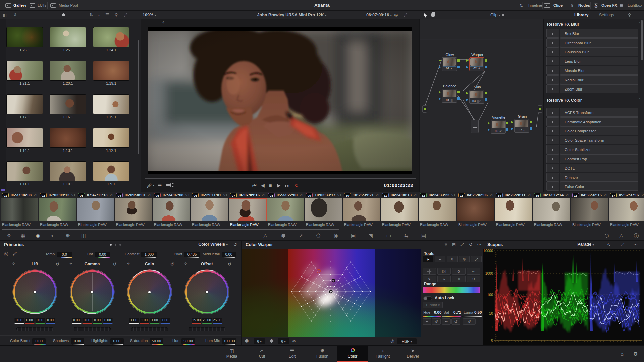 This screenshot has width=644, height=362. Describe the element at coordinates (491, 313) in the screenshot. I see `svg-text: 10` at that location.